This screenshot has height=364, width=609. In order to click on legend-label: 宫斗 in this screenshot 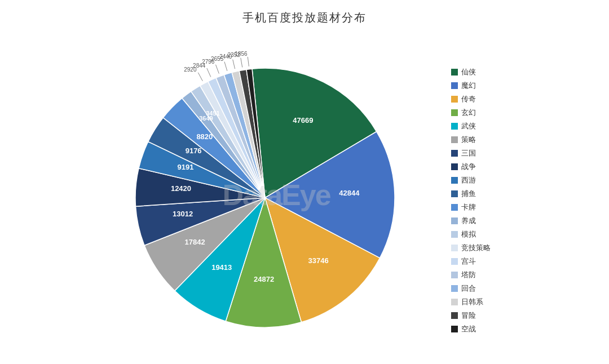, I will do `click(469, 261)`.